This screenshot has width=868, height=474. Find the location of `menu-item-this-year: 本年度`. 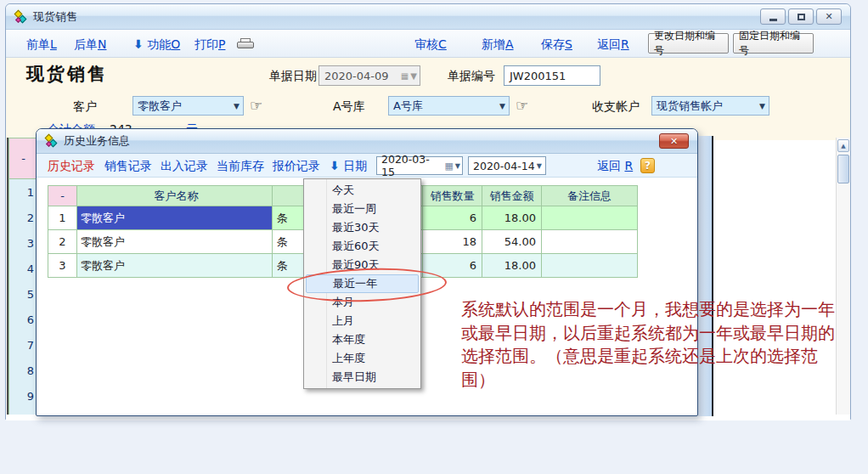

menu-item-this-year: 本年度 is located at coordinates (362, 340).